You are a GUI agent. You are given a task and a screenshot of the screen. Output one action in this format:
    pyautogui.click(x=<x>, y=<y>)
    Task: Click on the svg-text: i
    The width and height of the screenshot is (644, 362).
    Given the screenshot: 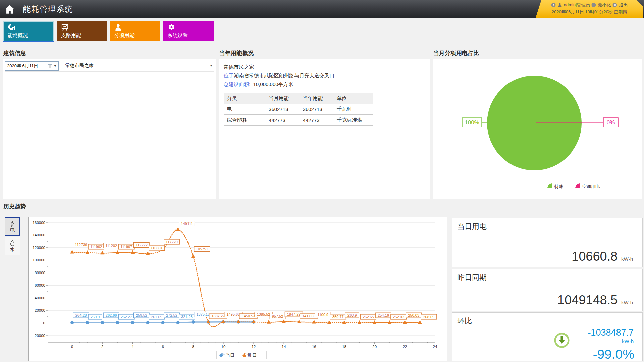 What is the action you would take?
    pyautogui.click(x=553, y=5)
    